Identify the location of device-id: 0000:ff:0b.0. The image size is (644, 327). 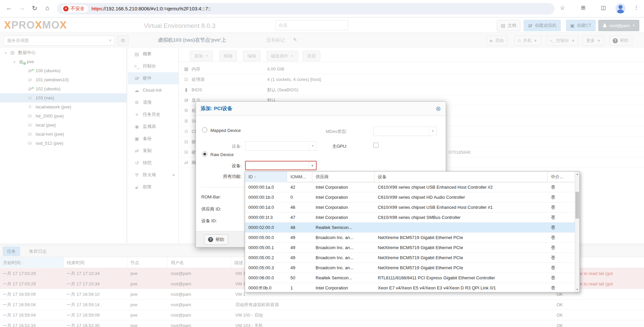
(266, 288).